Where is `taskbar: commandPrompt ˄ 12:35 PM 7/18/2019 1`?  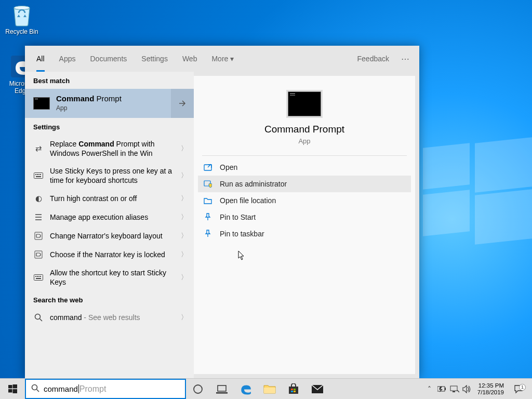
taskbar: commandPrompt ˄ 12:35 PM 7/18/2019 1 is located at coordinates (266, 389).